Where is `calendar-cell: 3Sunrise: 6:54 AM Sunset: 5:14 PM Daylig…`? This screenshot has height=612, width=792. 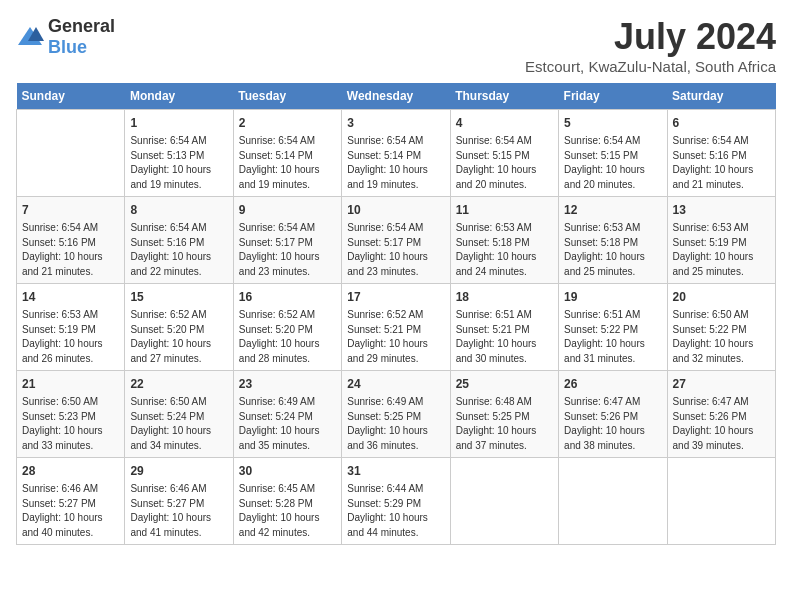 calendar-cell: 3Sunrise: 6:54 AM Sunset: 5:14 PM Daylig… is located at coordinates (396, 154).